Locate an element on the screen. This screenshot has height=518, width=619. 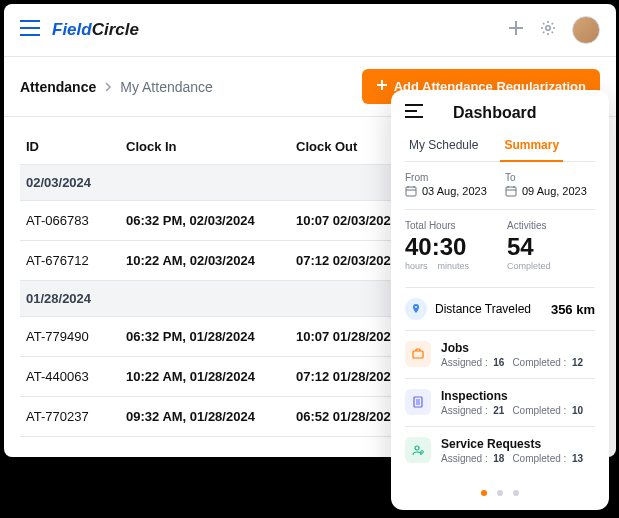
completed-word: Completed is located at coordinates (551, 266).